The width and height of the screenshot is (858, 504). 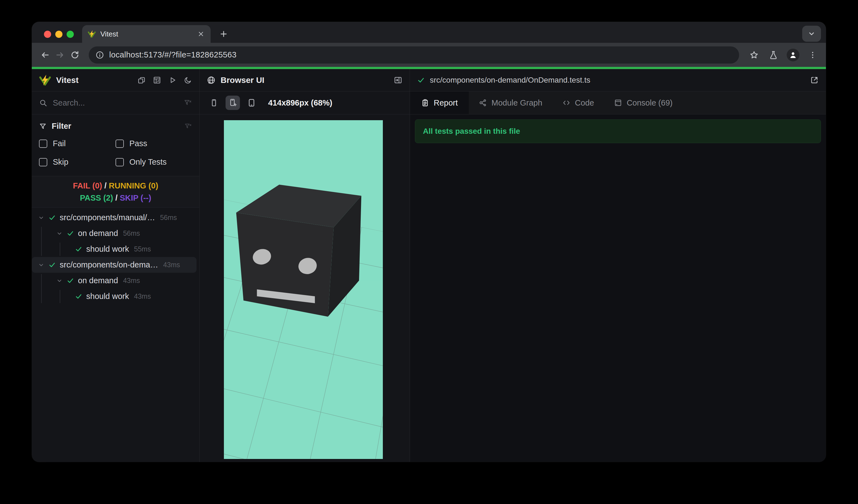 What do you see at coordinates (59, 34) in the screenshot?
I see `window-controls` at bounding box center [59, 34].